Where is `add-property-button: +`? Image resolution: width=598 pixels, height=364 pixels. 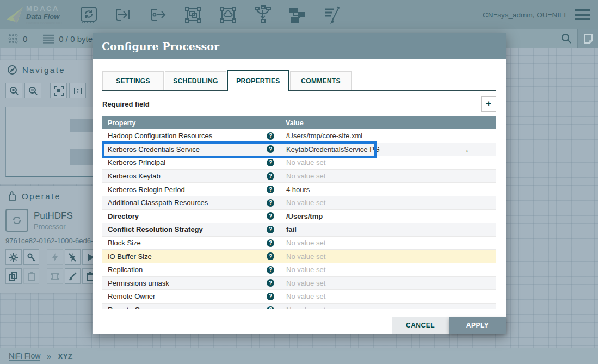
add-property-button: + is located at coordinates (489, 104).